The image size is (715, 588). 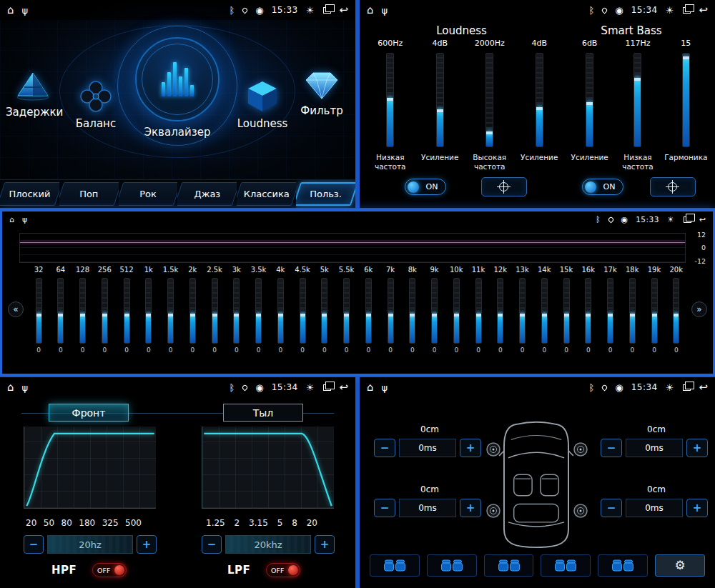 I want to click on settings-button: ⚙, so click(x=680, y=566).